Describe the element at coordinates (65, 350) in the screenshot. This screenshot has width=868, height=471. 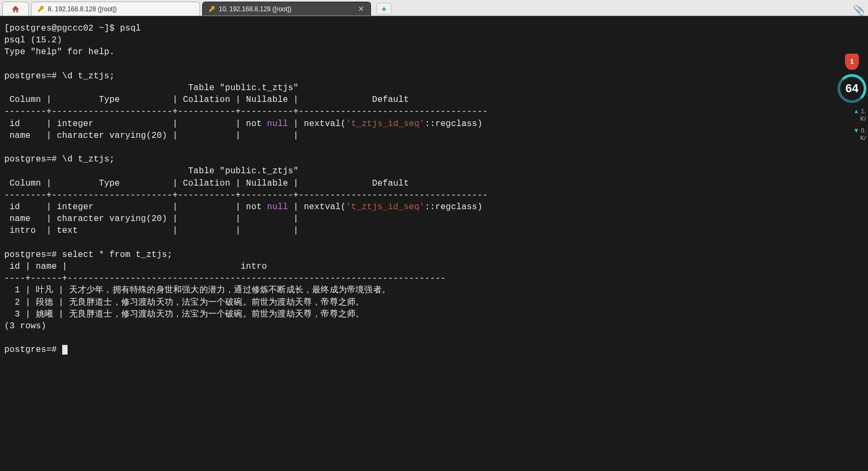
I see `cursor` at that location.